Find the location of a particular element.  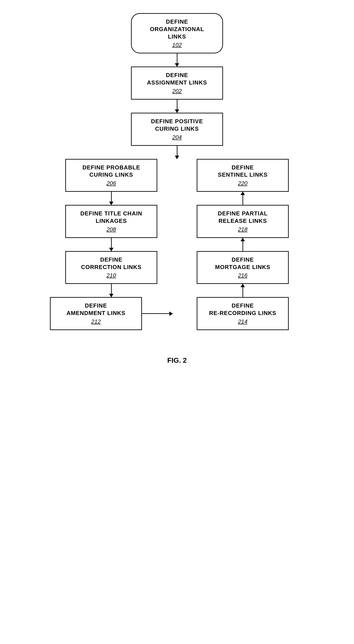

node-218-label: DEFINE PARTIAL RELEASE LINKS is located at coordinates (243, 218).